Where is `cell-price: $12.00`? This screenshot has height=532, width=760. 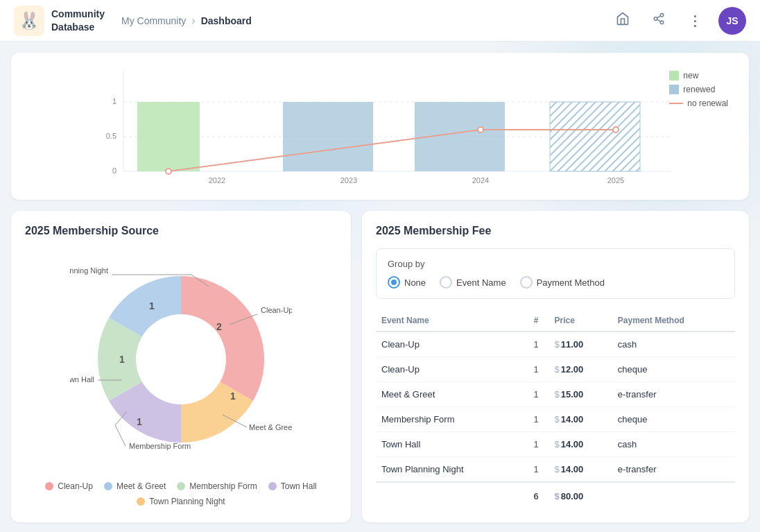 cell-price: $12.00 is located at coordinates (580, 370).